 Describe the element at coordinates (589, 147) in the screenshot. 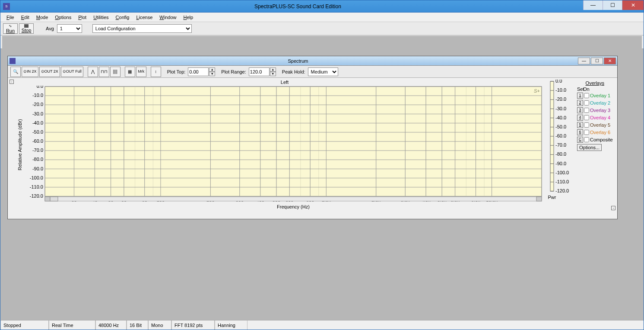

I see `overlay-options-button: Options...` at that location.